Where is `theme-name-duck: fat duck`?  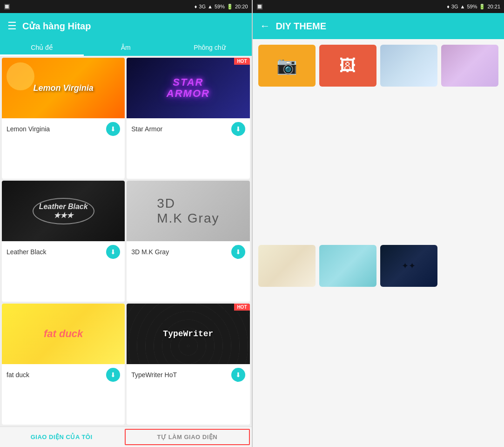 theme-name-duck: fat duck is located at coordinates (18, 375).